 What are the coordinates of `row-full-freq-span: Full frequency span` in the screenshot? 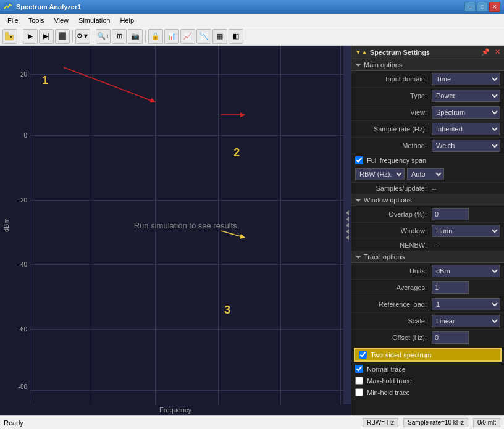 It's located at (427, 160).